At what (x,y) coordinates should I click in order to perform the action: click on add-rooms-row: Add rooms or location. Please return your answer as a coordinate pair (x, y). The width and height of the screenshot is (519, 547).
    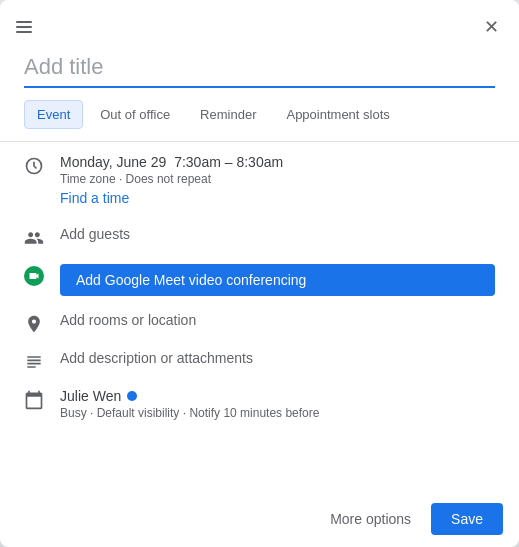
    Looking at the image, I should click on (260, 323).